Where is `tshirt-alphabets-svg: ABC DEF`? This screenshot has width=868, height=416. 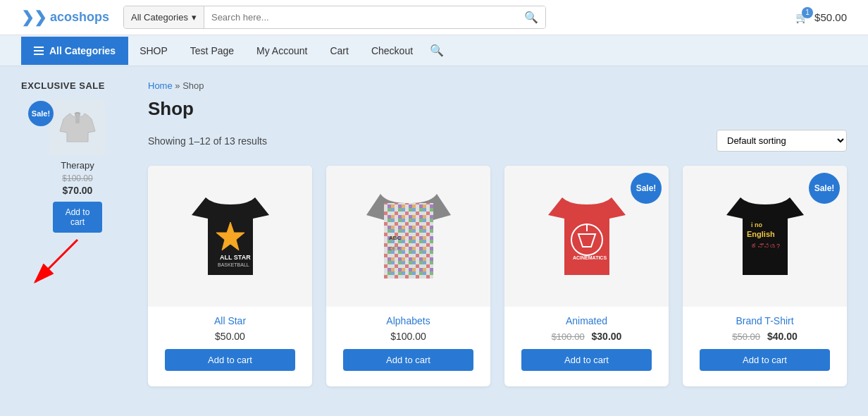
tshirt-alphabets-svg: ABC DEF is located at coordinates (409, 236).